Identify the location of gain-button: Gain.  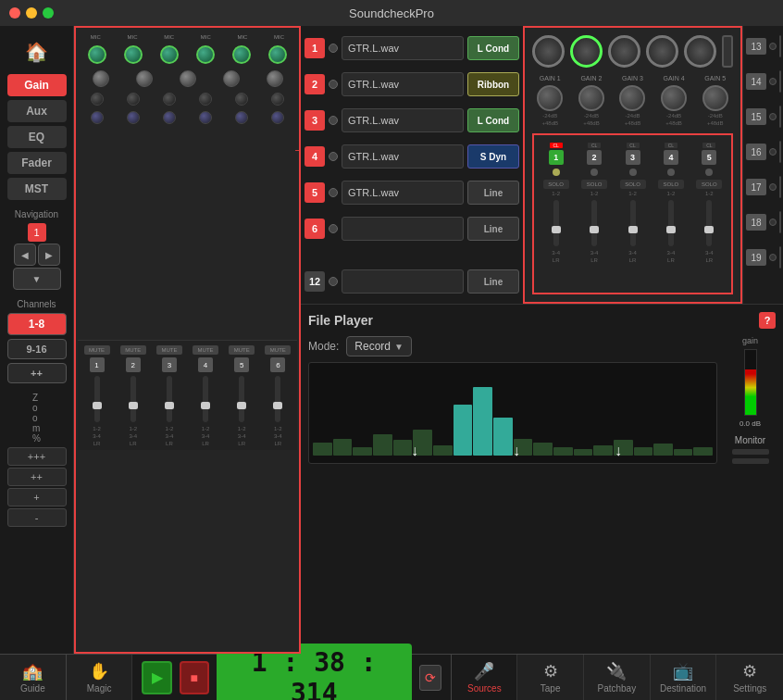
(37, 85).